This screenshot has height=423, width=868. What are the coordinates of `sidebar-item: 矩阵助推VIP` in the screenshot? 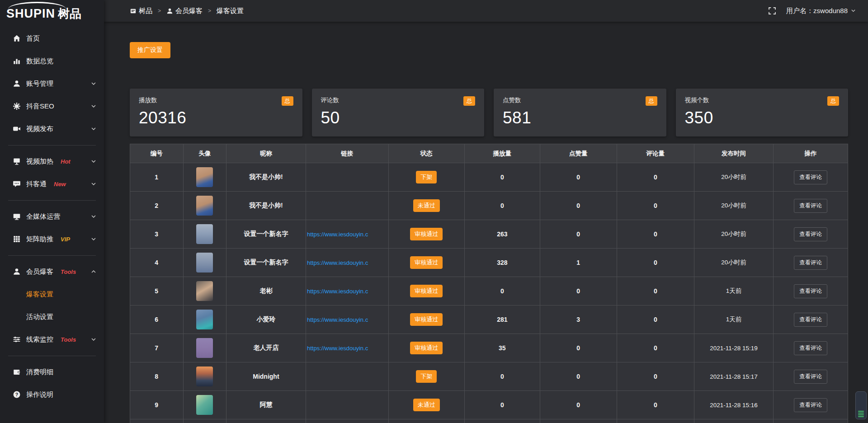 It's located at (52, 239).